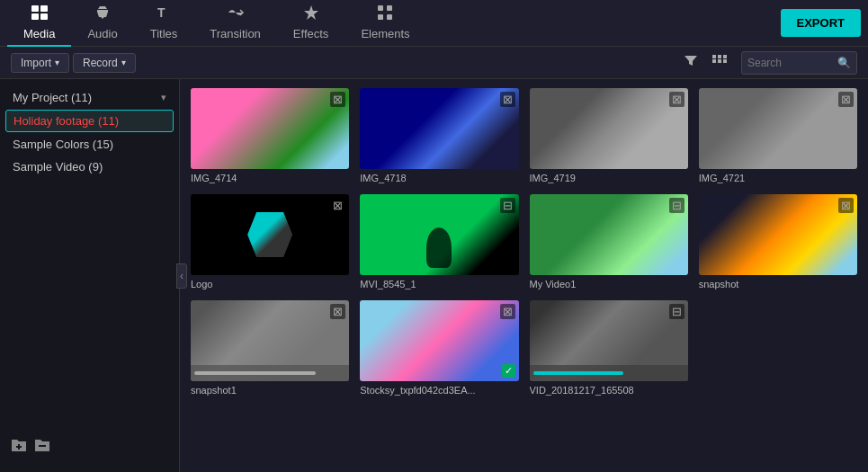 This screenshot has height=472, width=868. I want to click on media-name: IMG_4719, so click(609, 178).